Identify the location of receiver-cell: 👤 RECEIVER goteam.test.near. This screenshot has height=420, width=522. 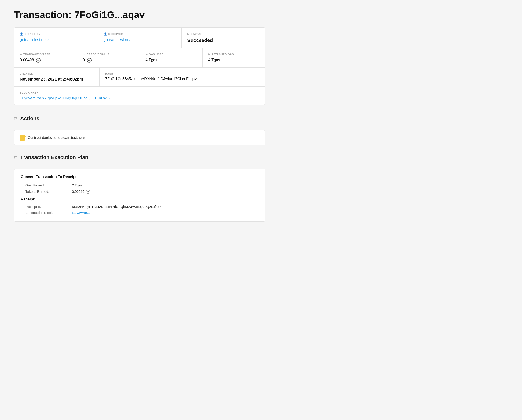
(140, 38).